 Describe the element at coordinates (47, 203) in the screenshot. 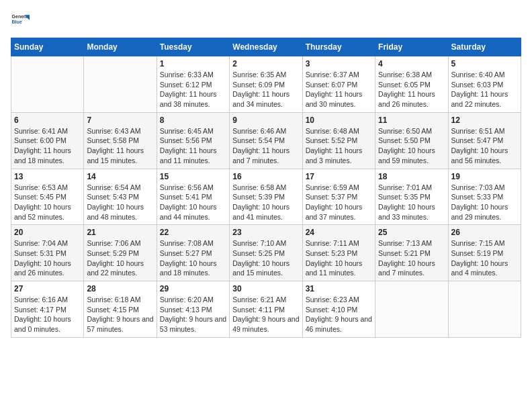

I see `day-info: Sunrise: 6:53 AMSunset: 5:45 PMDaylight:…` at that location.